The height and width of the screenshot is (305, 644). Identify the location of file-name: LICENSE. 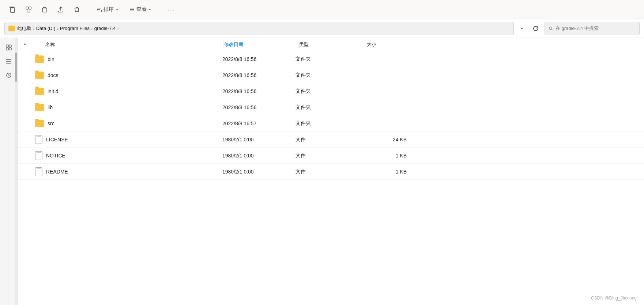
(57, 140).